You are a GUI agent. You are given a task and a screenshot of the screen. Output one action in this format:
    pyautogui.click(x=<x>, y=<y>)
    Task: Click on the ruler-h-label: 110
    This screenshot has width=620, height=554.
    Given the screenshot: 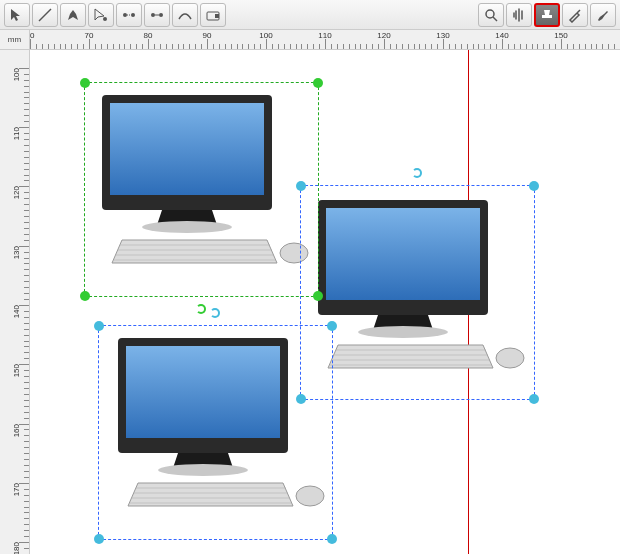 What is the action you would take?
    pyautogui.click(x=324, y=36)
    